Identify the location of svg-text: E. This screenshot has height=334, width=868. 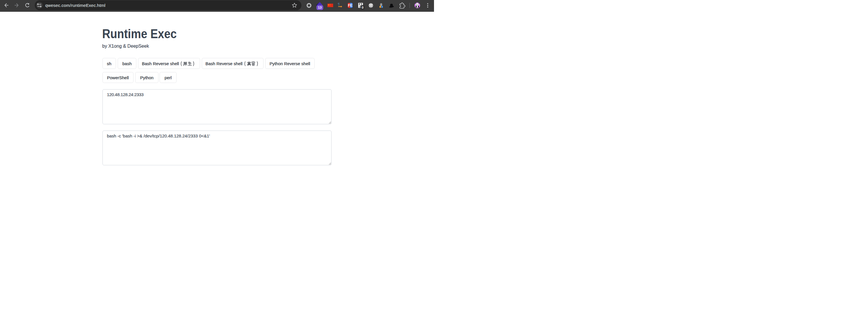
(351, 5).